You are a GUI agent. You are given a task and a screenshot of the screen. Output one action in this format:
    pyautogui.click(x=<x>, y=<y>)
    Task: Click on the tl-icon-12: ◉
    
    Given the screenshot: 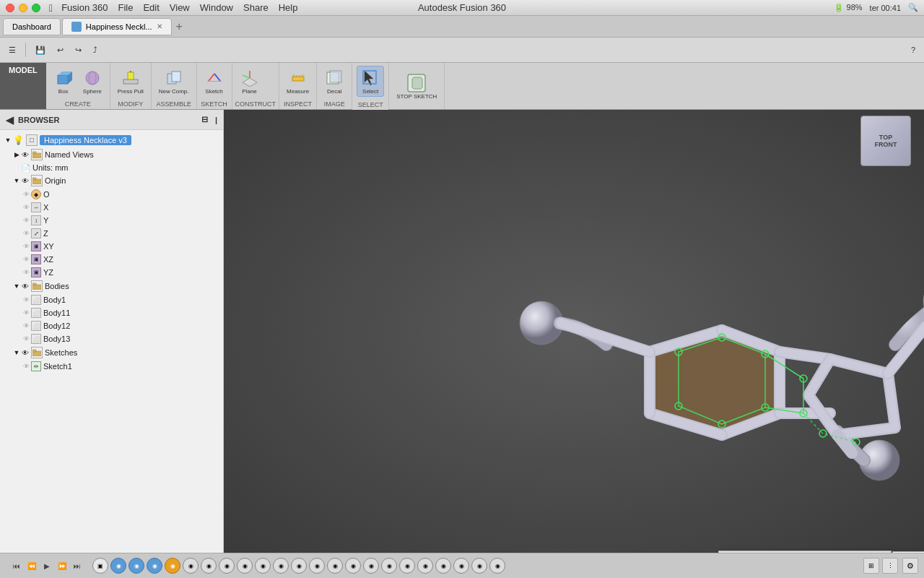 What is the action you would take?
    pyautogui.click(x=299, y=566)
    